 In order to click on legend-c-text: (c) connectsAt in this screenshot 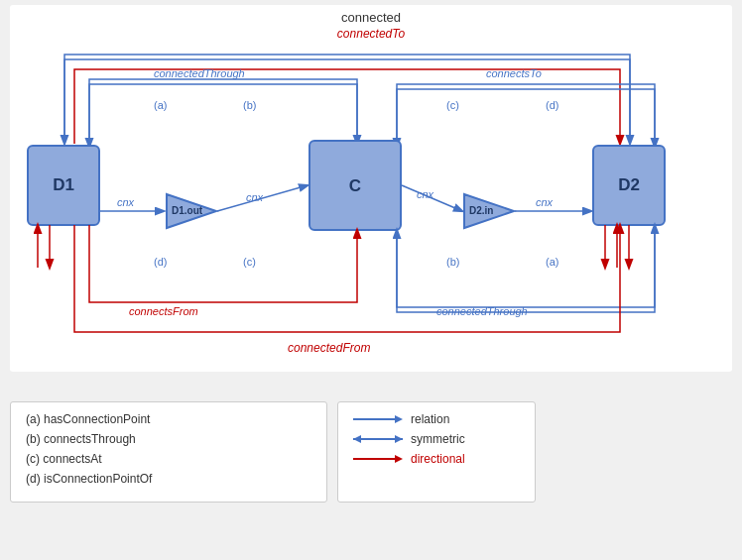, I will do `click(63, 459)`.